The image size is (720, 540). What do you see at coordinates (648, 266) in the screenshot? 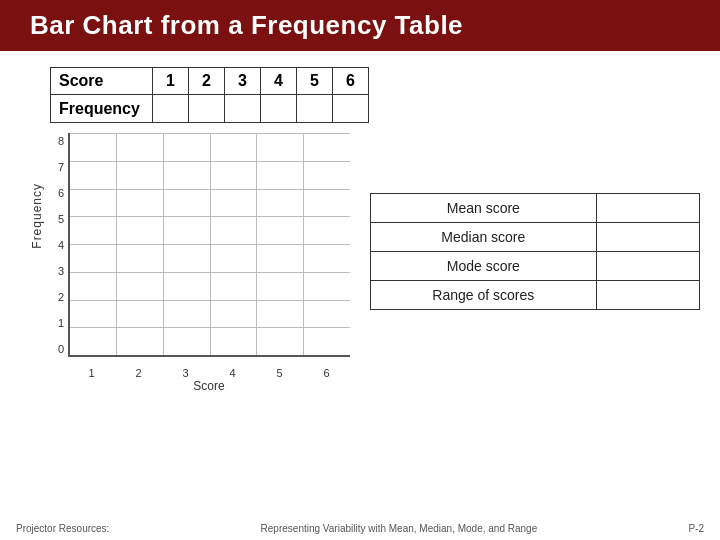
I see `stat-mode-value` at bounding box center [648, 266].